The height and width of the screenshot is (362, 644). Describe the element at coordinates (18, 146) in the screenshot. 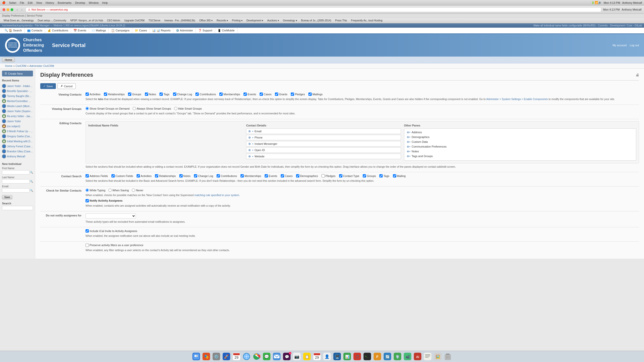

I see `recent-item-12: 👤 Johnny Forest (Case Note)` at that location.